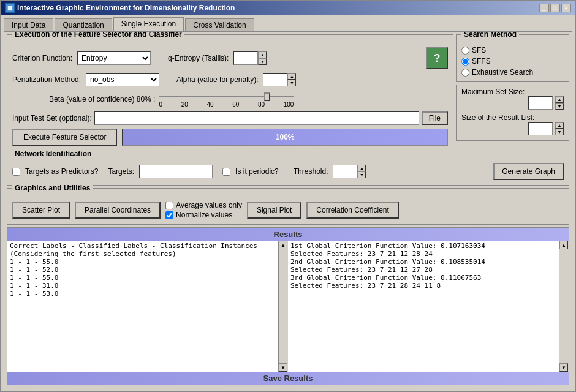 This screenshot has width=576, height=392. Describe the element at coordinates (230, 80) in the screenshot. I see `penalization-row: Penalization Method: no_obs Alpha (value…` at that location.